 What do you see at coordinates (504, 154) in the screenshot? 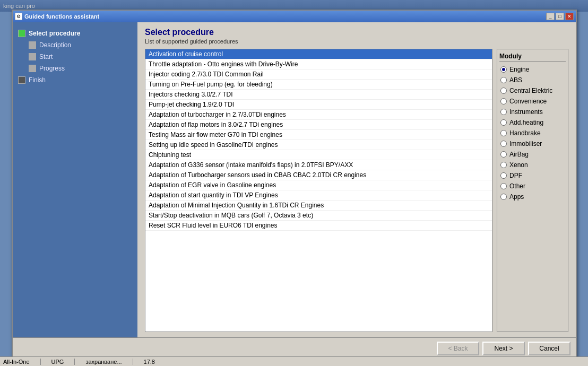
I see `radio-airbag` at bounding box center [504, 154].